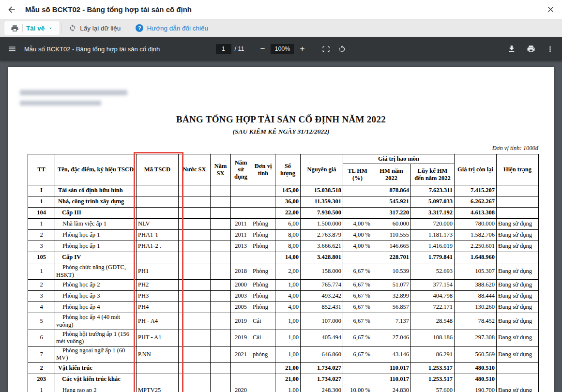 The width and height of the screenshot is (562, 392). I want to click on cell-ma: PHT - A1, so click(158, 338).